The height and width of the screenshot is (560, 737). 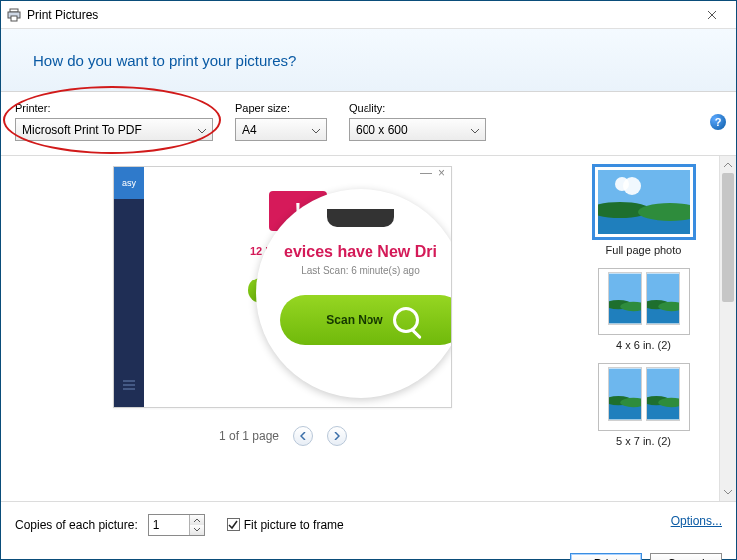 I want to click on fit-picture-label: Fit picture to frame, so click(x=294, y=525).